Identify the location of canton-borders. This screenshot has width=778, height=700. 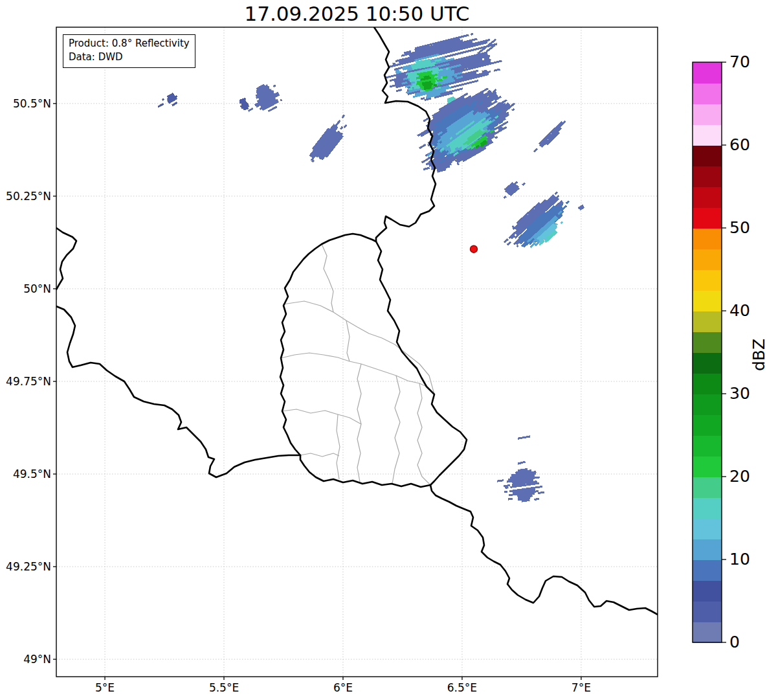
(357, 365).